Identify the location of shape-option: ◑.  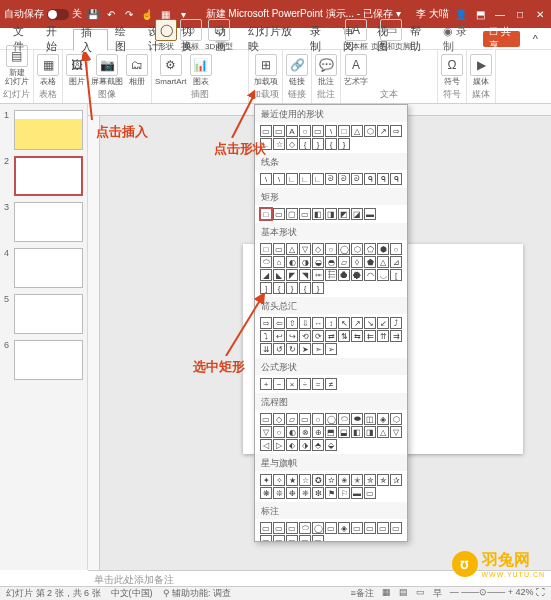
(305, 262).